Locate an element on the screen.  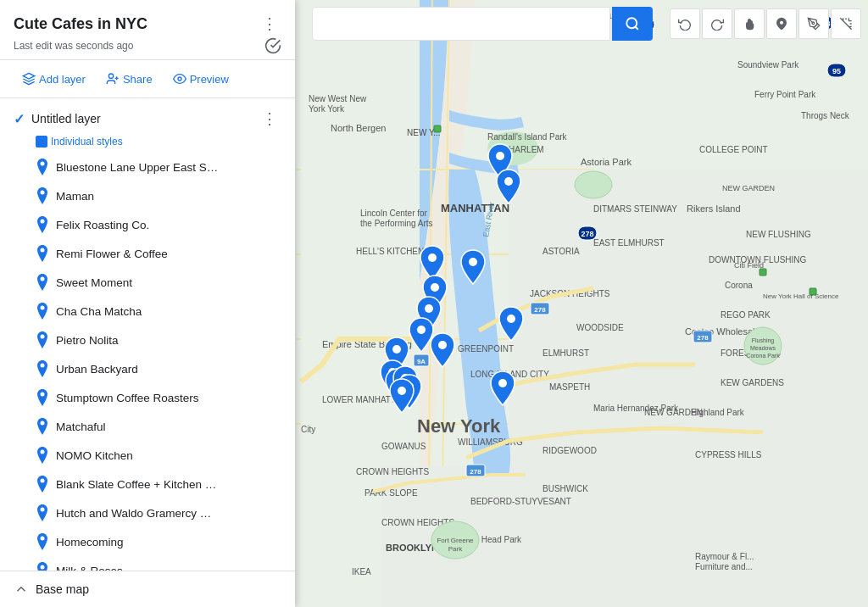
svg-text: Lincoln Center for is located at coordinates (394, 214).